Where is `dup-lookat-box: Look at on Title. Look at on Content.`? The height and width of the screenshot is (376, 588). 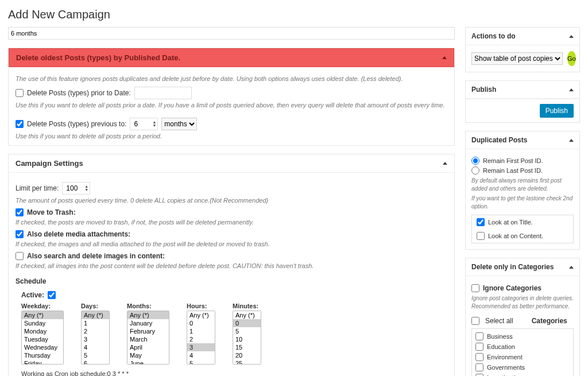
dup-lookat-box: Look at on Title. Look at on Content. is located at coordinates (523, 229).